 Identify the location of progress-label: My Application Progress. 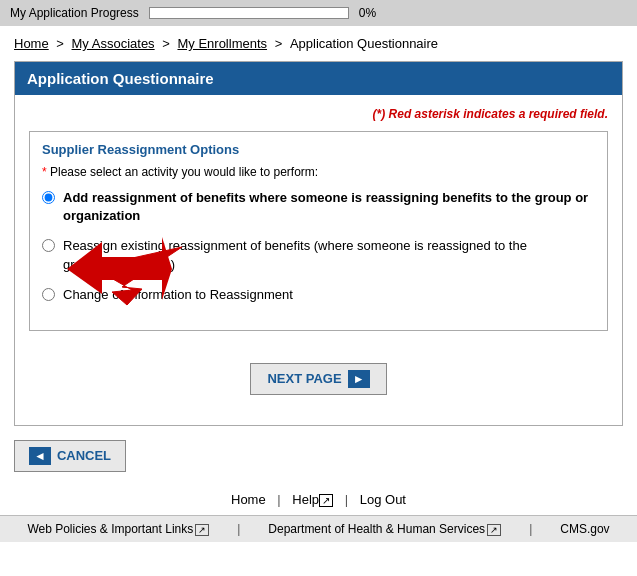
(74, 13).